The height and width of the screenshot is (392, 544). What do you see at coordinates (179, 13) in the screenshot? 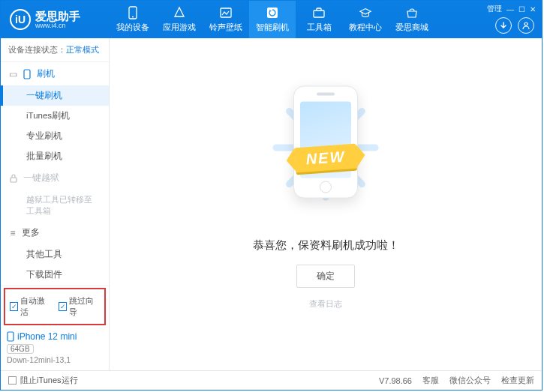
I see `apps-icon` at bounding box center [179, 13].